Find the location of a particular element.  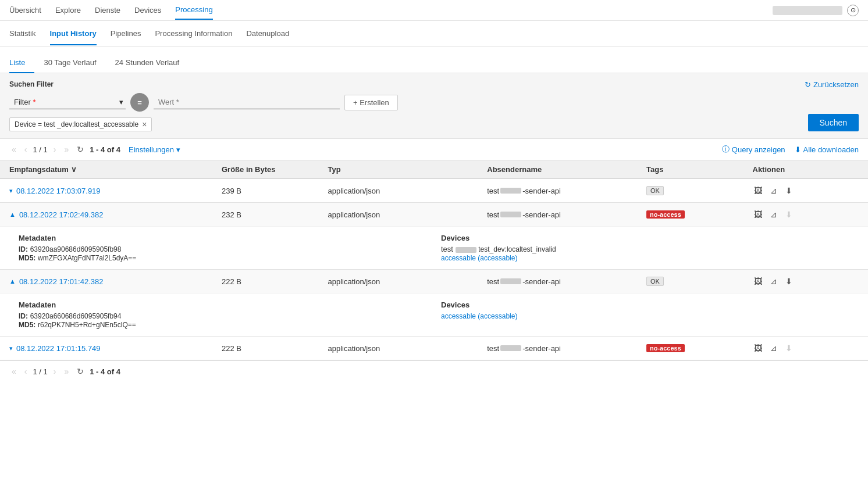

cell-actions-2: 🖼 ⊿ ⬇ is located at coordinates (806, 214).